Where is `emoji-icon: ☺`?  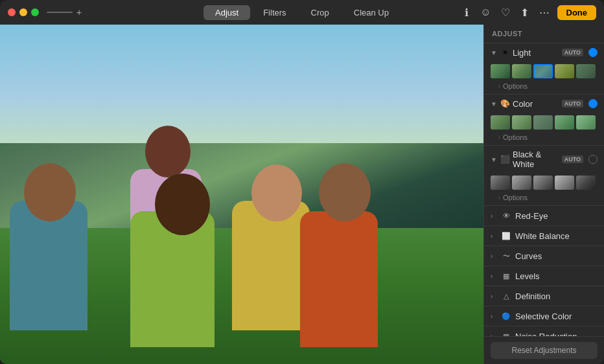
emoji-icon: ☺ is located at coordinates (486, 12).